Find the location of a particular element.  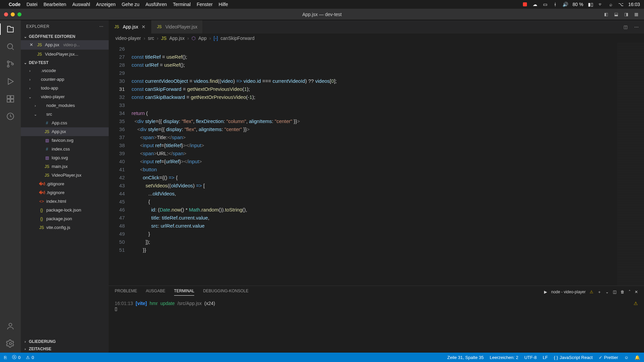

activity-settings-icon is located at coordinates (10, 344).